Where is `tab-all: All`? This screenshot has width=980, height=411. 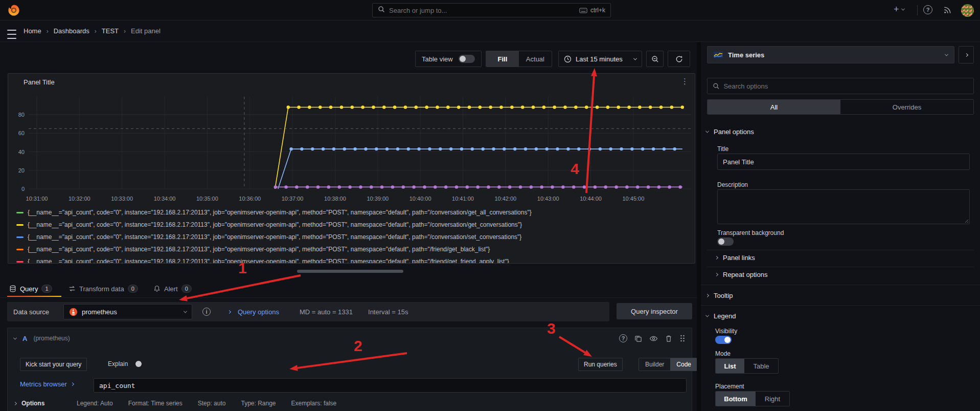 tab-all: All is located at coordinates (774, 107).